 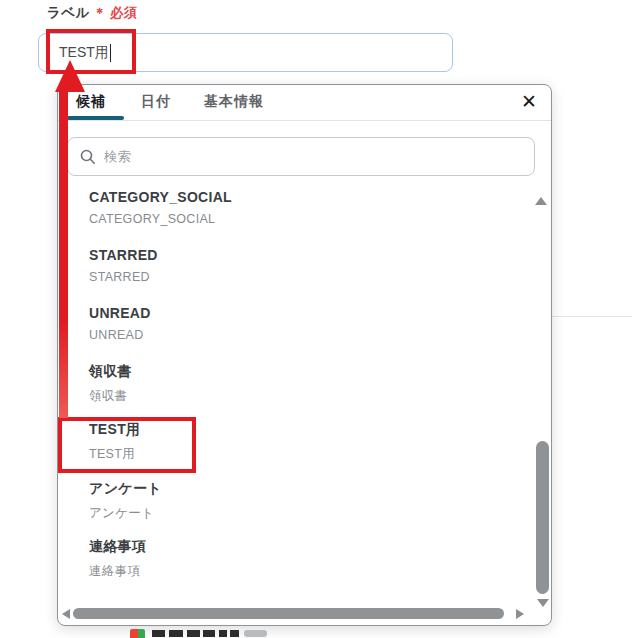 What do you see at coordinates (299, 313) in the screenshot?
I see `item-title: UNREAD` at bounding box center [299, 313].